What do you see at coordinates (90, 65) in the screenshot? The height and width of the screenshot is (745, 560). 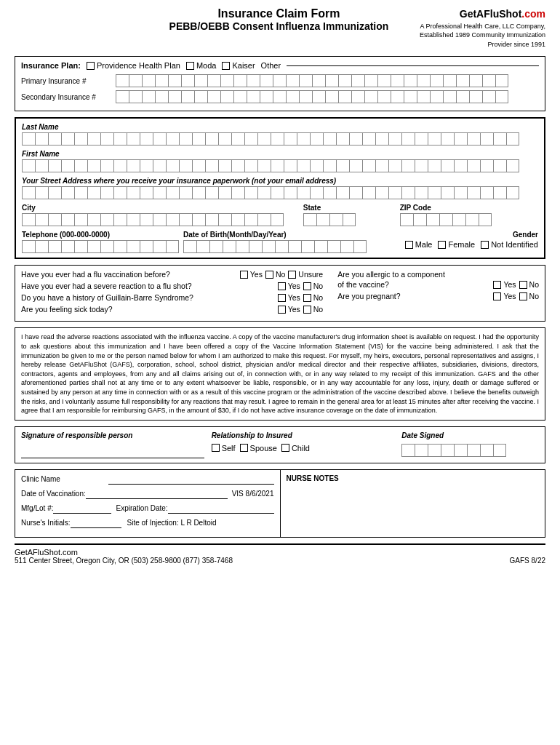 I see `providence-checkbox` at bounding box center [90, 65].